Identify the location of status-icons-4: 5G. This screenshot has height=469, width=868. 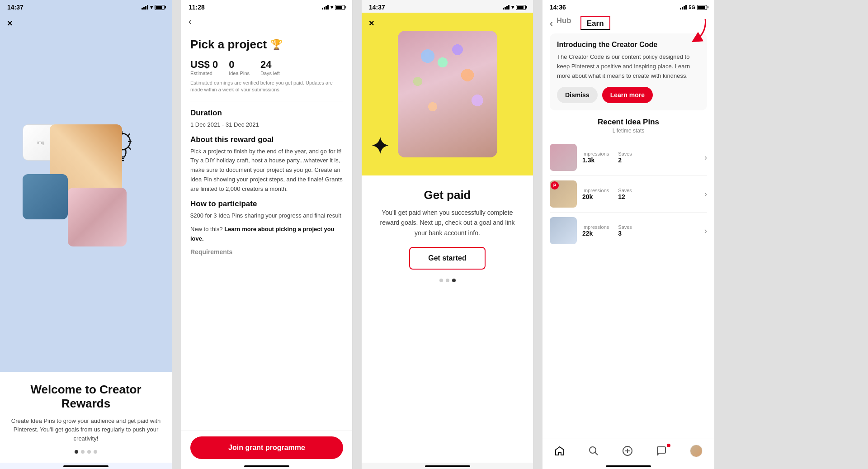
(693, 7).